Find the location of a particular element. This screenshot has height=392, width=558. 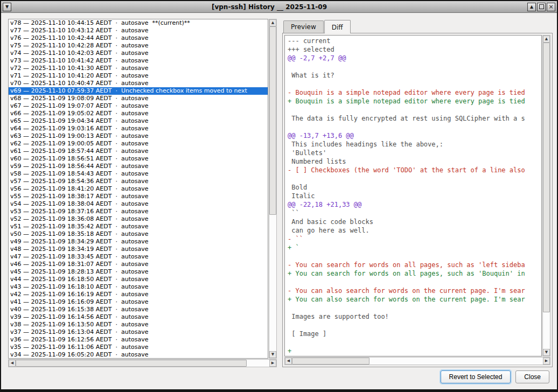

history-version-row: v54 — 2025-11-09 18:38:04 AEDT · autosav… is located at coordinates (138, 204).